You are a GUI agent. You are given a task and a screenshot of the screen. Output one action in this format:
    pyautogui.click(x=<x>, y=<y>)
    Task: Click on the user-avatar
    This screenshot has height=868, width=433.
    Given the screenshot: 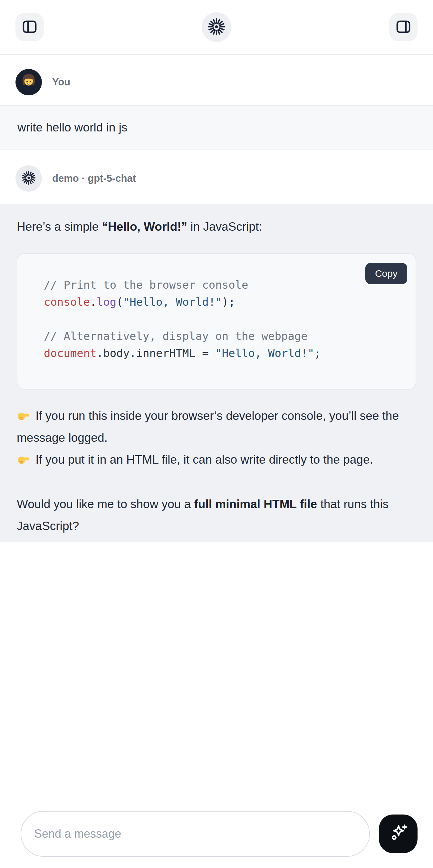 What is the action you would take?
    pyautogui.click(x=29, y=82)
    